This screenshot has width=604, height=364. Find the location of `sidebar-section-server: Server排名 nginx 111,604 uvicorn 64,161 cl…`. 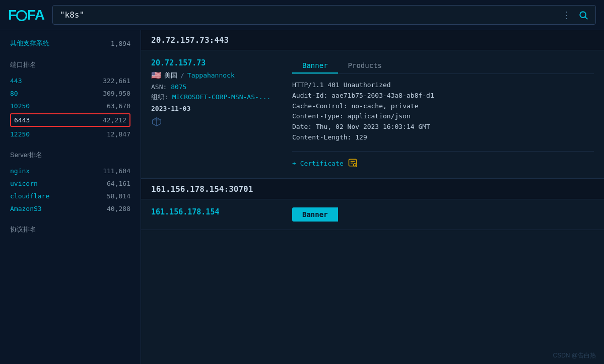

sidebar-section-server: Server排名 nginx 111,604 uvicorn 64,161 cl… is located at coordinates (71, 182).